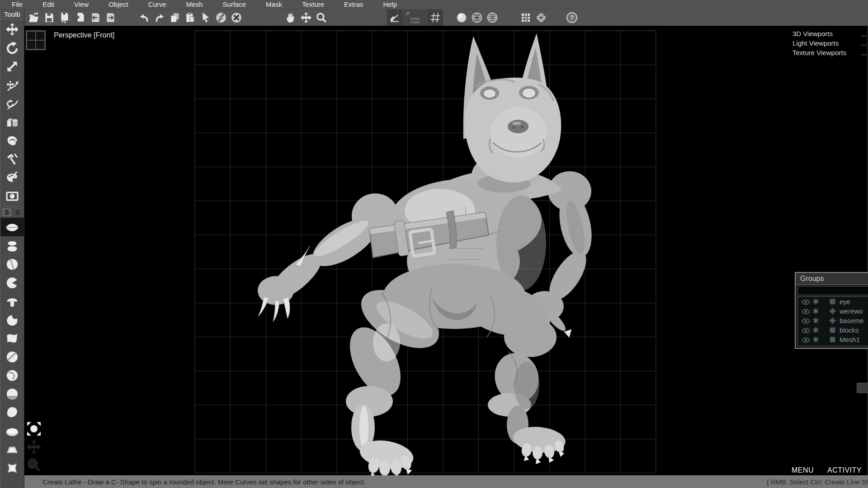  Describe the element at coordinates (833, 311) in the screenshot. I see `group-row-werewo: werewo` at that location.